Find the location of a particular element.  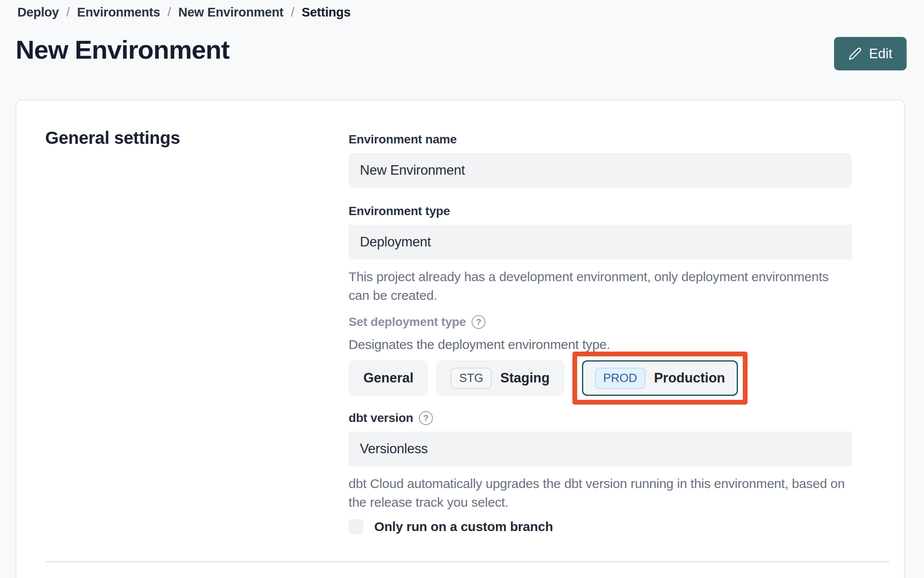

section-divider is located at coordinates (468, 561).